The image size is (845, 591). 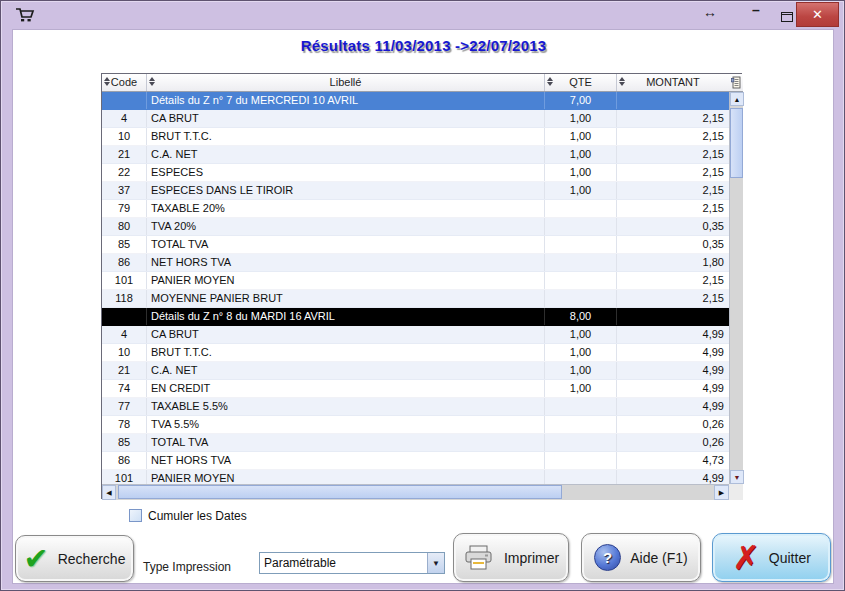 What do you see at coordinates (416, 443) in the screenshot?
I see `table-row: 85TOTAL TVA0,26` at bounding box center [416, 443].